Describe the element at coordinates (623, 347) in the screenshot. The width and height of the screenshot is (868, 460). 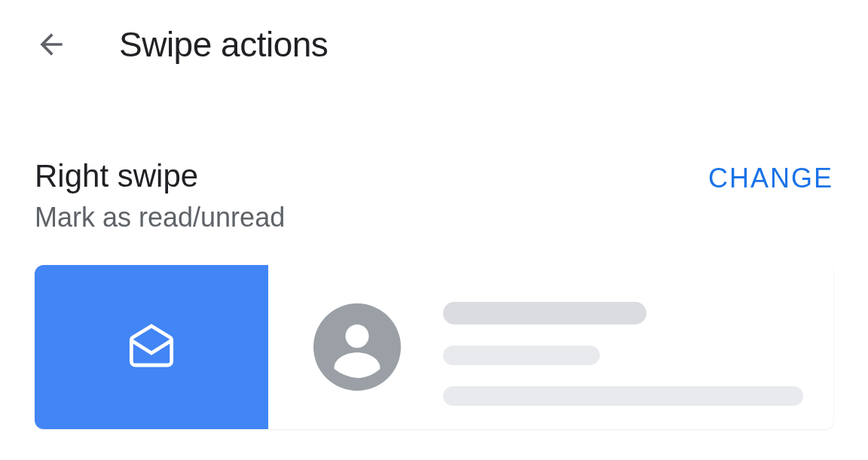
I see `message-placeholder-lines` at that location.